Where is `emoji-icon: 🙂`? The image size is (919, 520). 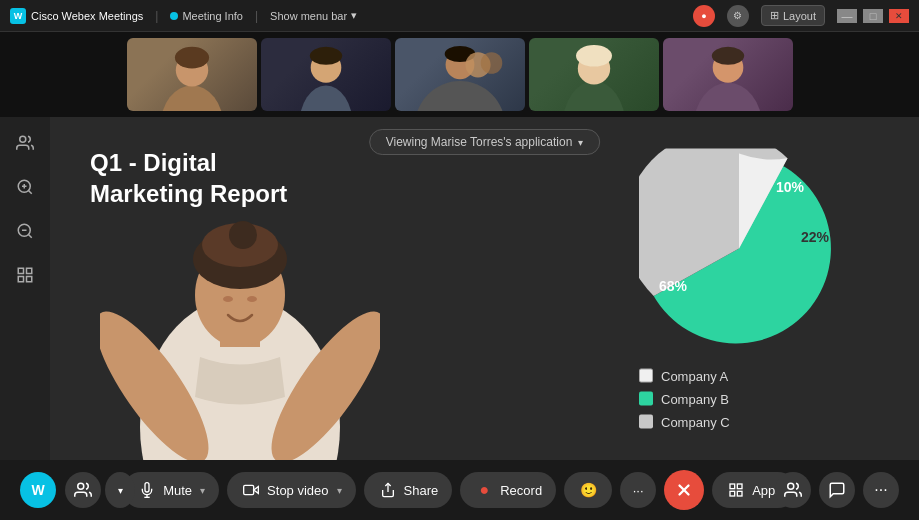 emoji-icon: 🙂 is located at coordinates (588, 490).